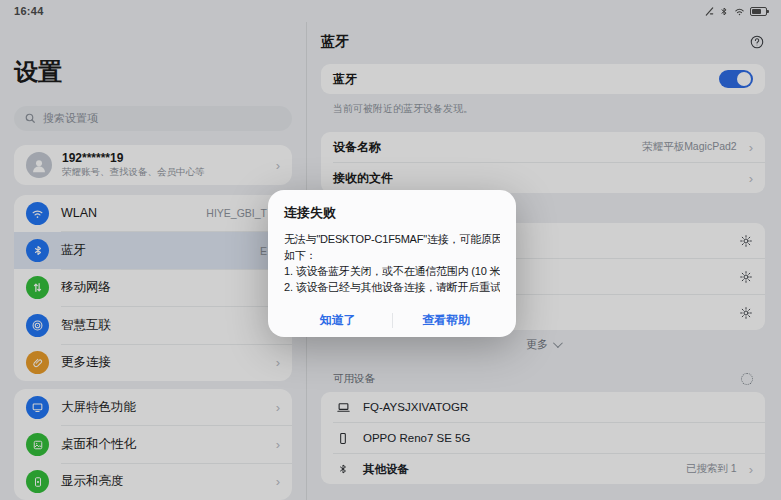 The height and width of the screenshot is (500, 781). What do you see at coordinates (392, 255) in the screenshot?
I see `dialog-text: 如下：` at bounding box center [392, 255].